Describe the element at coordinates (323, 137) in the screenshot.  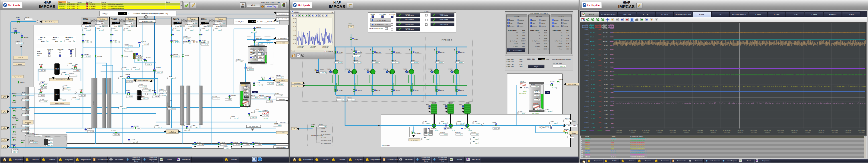
I see `svg-text: To LT3286` at that location.